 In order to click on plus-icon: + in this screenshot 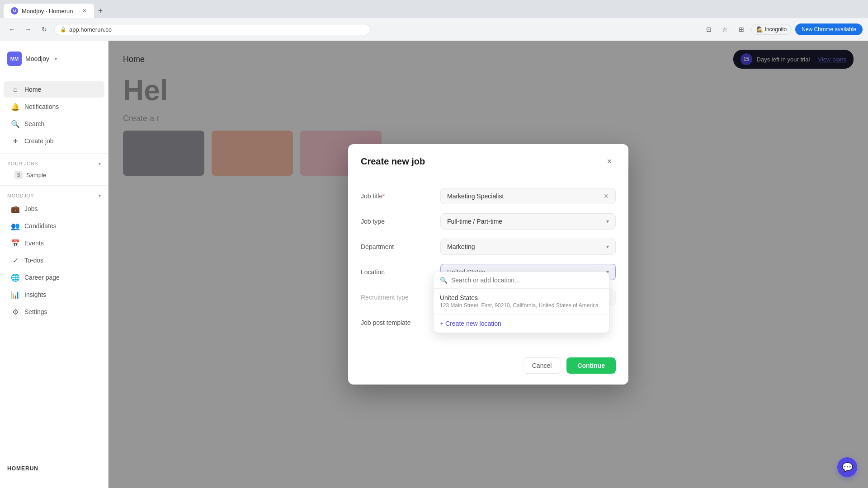, I will do `click(15, 141)`.